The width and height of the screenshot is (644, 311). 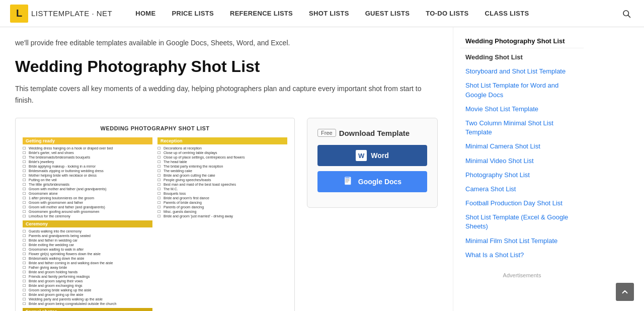 I want to click on preview-item: Mother helping bride with necklace or dr…, so click(x=88, y=175).